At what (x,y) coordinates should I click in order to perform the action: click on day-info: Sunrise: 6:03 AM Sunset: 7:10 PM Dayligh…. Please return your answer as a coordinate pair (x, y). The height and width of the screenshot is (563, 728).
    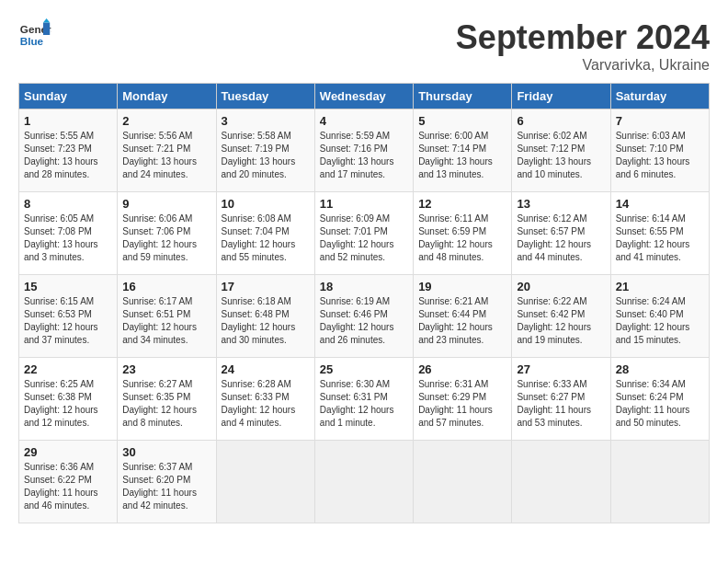
    Looking at the image, I should click on (660, 155).